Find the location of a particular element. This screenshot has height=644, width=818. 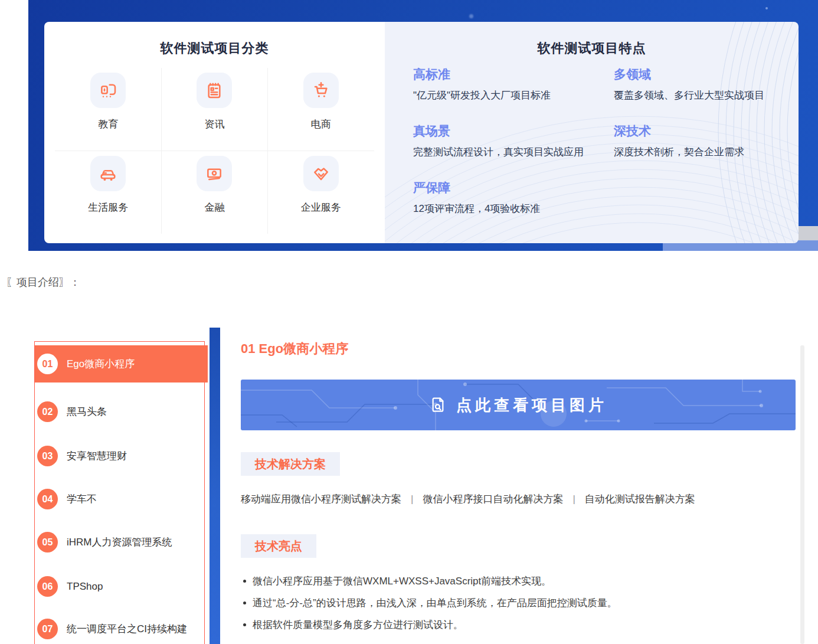

feature-title: 高标准 is located at coordinates (511, 74).